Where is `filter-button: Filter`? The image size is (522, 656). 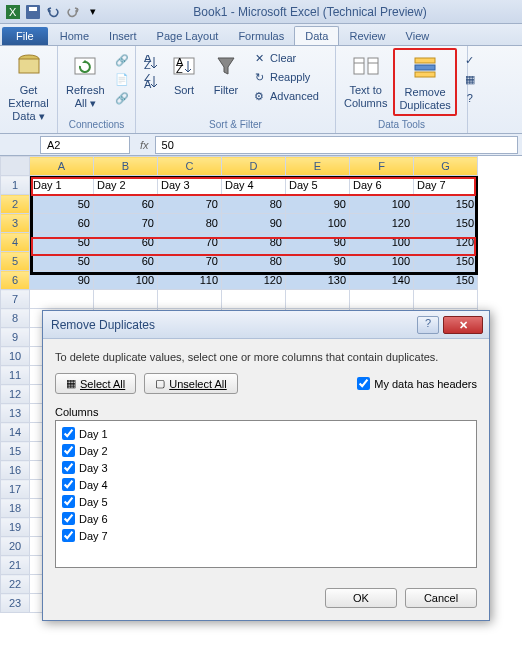 filter-button: Filter is located at coordinates (226, 74).